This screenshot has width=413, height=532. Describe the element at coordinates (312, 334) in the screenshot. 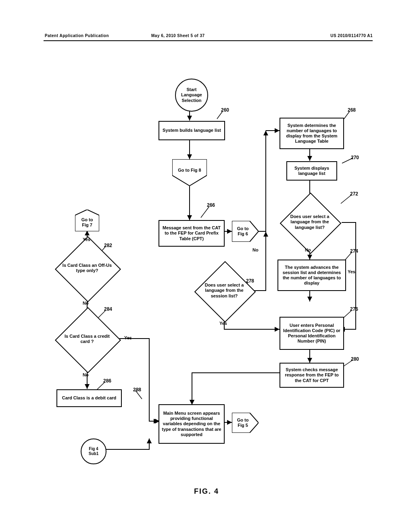

I see `node-276-label: User enters Personal Identification Code…` at that location.